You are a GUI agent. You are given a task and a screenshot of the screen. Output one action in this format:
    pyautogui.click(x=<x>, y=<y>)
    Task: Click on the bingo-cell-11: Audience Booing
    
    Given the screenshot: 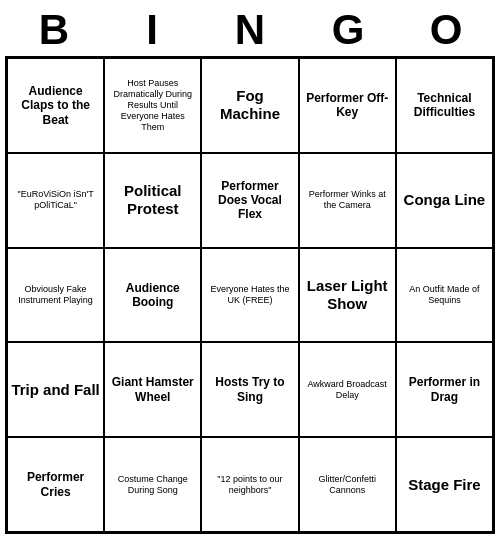 What is the action you would take?
    pyautogui.click(x=152, y=296)
    